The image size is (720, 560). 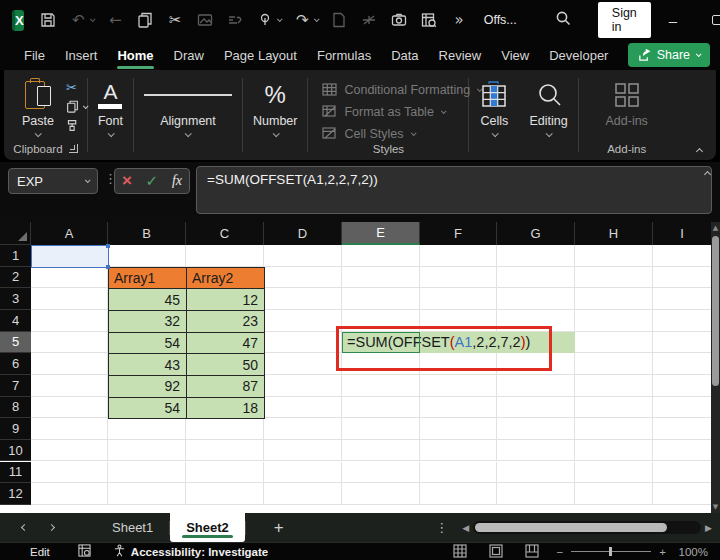 What do you see at coordinates (226, 364) in the screenshot?
I see `table-value-C6: 50` at bounding box center [226, 364].